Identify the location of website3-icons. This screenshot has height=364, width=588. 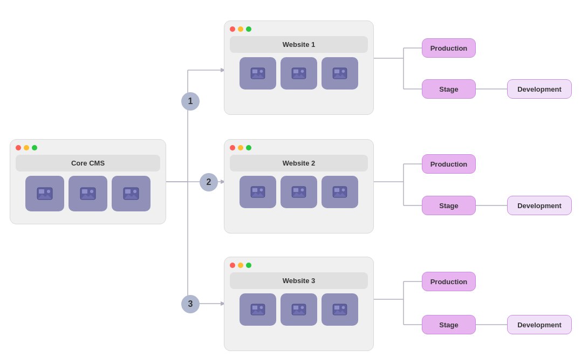
(299, 310).